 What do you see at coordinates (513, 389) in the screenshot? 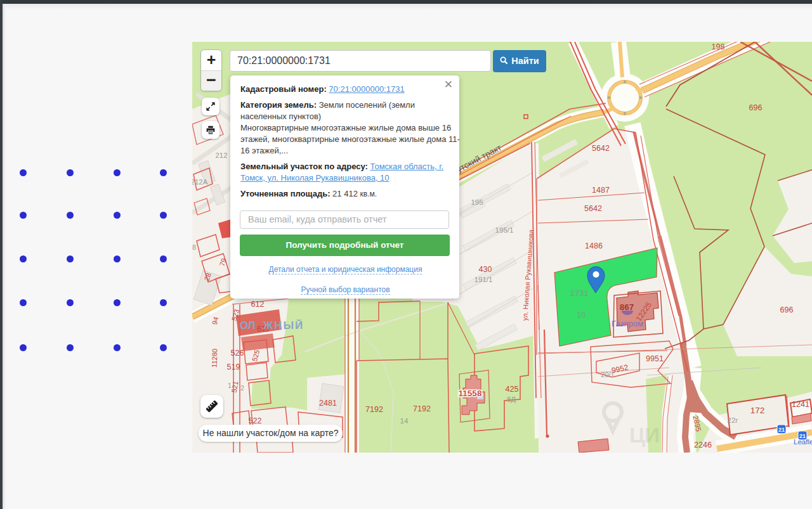
I see `svg-text: 425` at bounding box center [513, 389].